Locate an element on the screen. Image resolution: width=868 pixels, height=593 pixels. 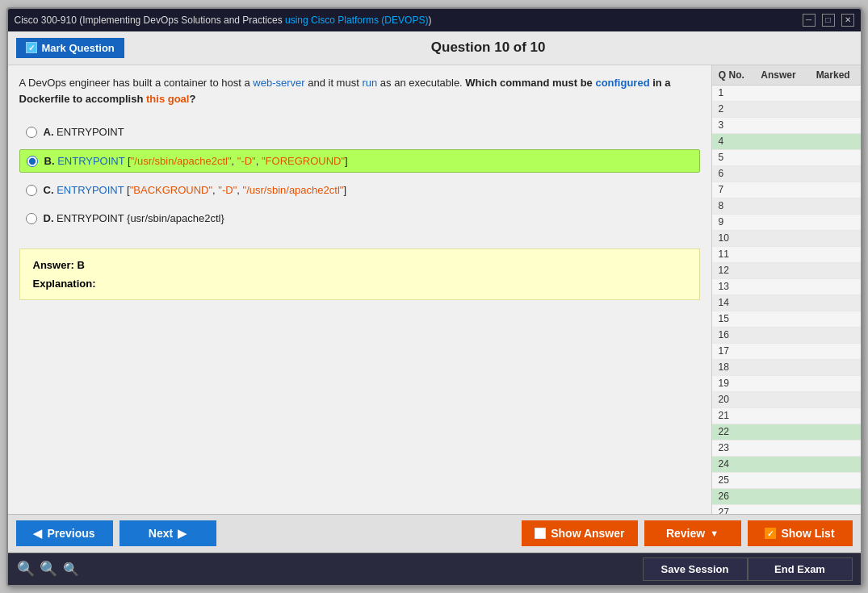
q-row: 1 is located at coordinates (786, 94).